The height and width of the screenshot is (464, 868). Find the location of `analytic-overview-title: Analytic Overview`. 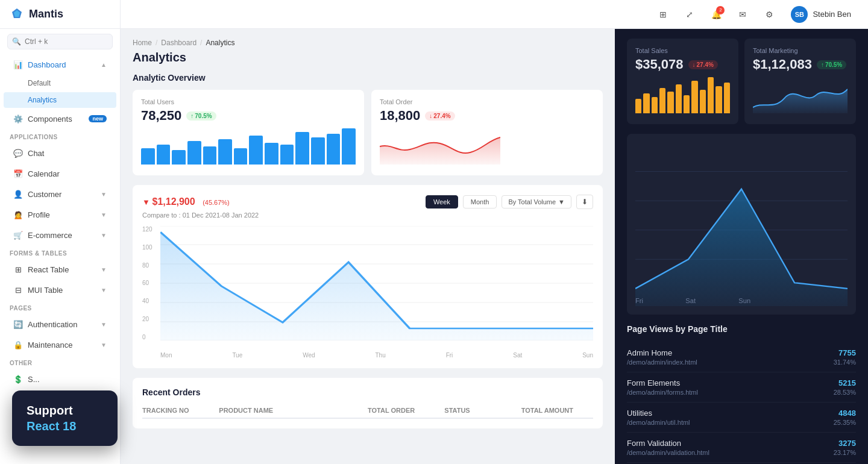

analytic-overview-title: Analytic Overview is located at coordinates (368, 78).